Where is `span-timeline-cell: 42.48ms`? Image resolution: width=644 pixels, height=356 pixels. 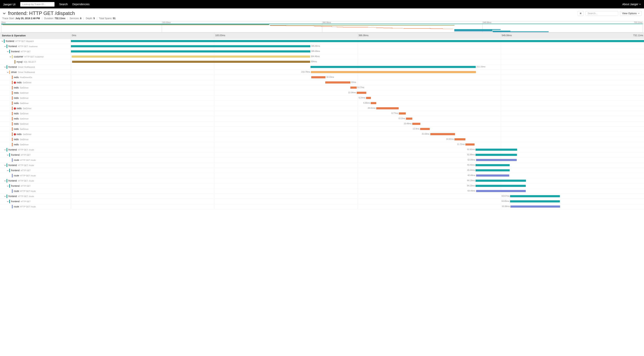 span-timeline-cell: 42.48ms is located at coordinates (358, 176).